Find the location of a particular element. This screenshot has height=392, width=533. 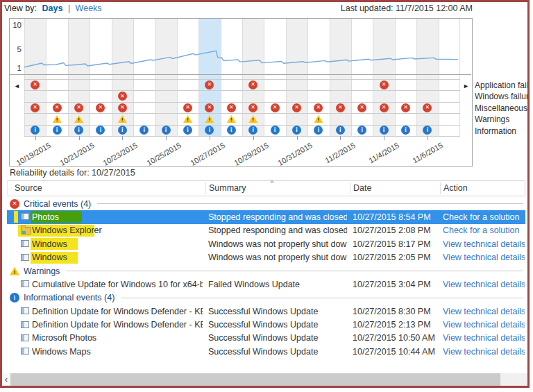

date-cell: 10/27/2015 8:30 PM is located at coordinates (396, 312).